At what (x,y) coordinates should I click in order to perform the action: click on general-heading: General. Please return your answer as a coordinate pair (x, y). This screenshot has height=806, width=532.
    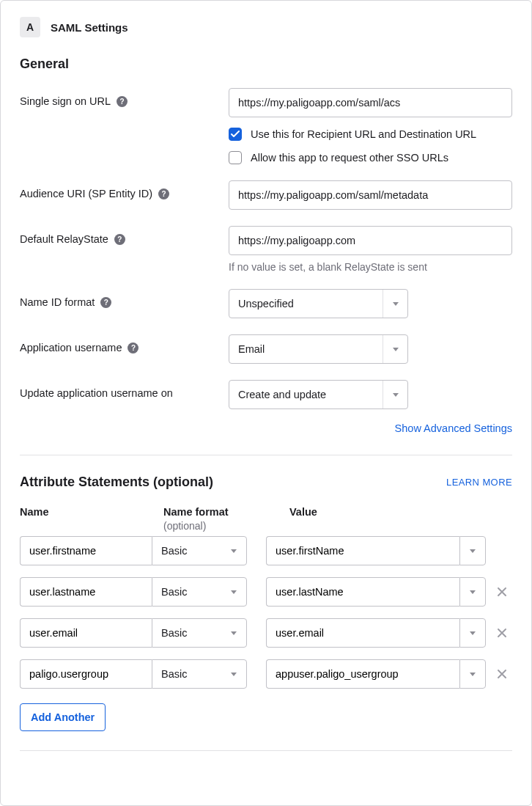
    Looking at the image, I should click on (266, 65).